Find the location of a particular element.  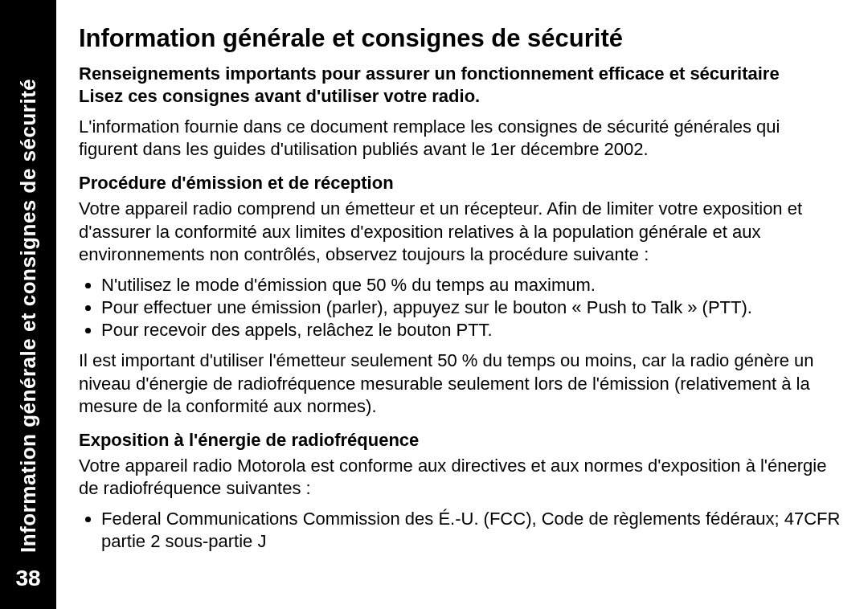

intro-paragraph: L'information fournie dans ce document r… is located at coordinates (460, 138).